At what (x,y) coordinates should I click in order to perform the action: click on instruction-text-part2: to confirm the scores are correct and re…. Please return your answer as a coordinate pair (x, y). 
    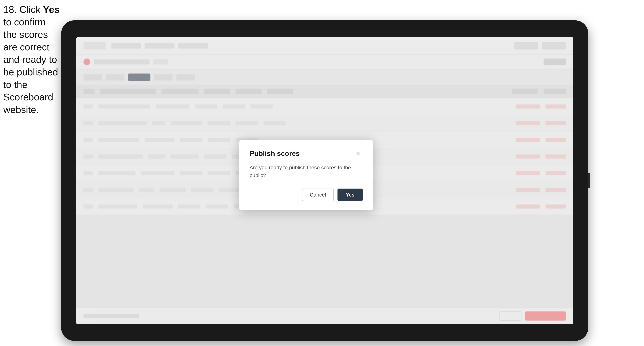
    Looking at the image, I should click on (30, 66).